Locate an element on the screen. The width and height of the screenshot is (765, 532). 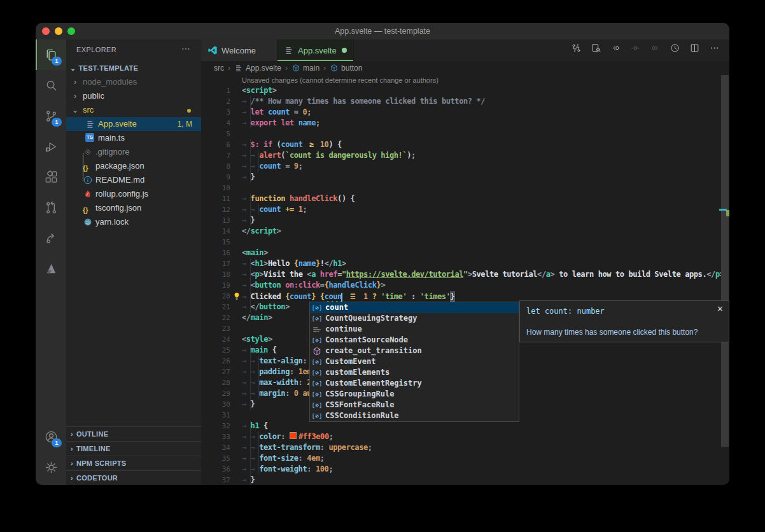
toolbar-open-changes-icon is located at coordinates (579, 50).